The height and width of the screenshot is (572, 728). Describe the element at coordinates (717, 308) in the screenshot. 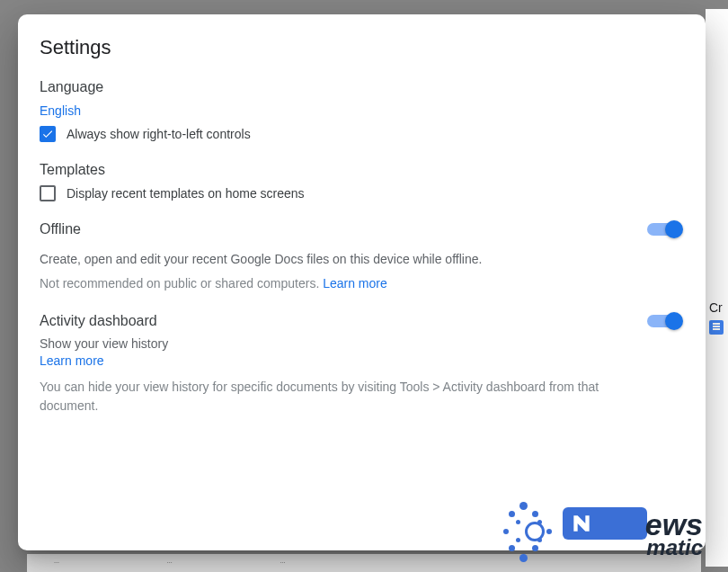

I see `background-sidebar-text: Cr` at that location.